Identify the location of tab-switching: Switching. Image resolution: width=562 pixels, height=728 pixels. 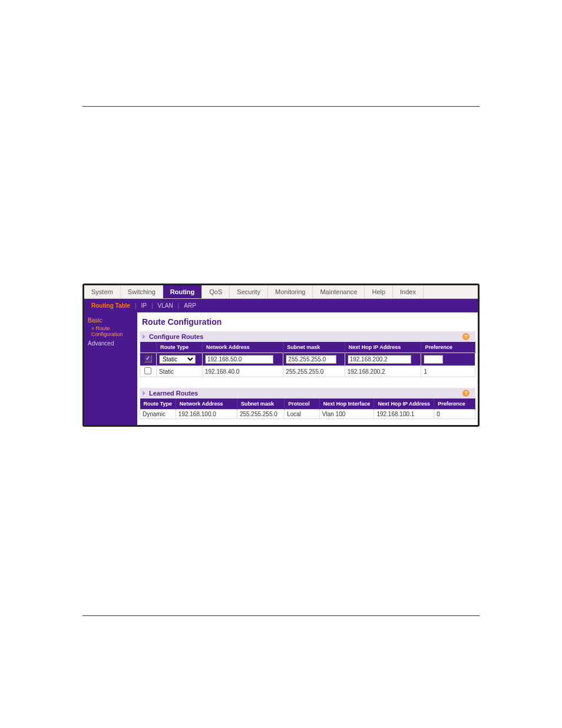
(142, 292).